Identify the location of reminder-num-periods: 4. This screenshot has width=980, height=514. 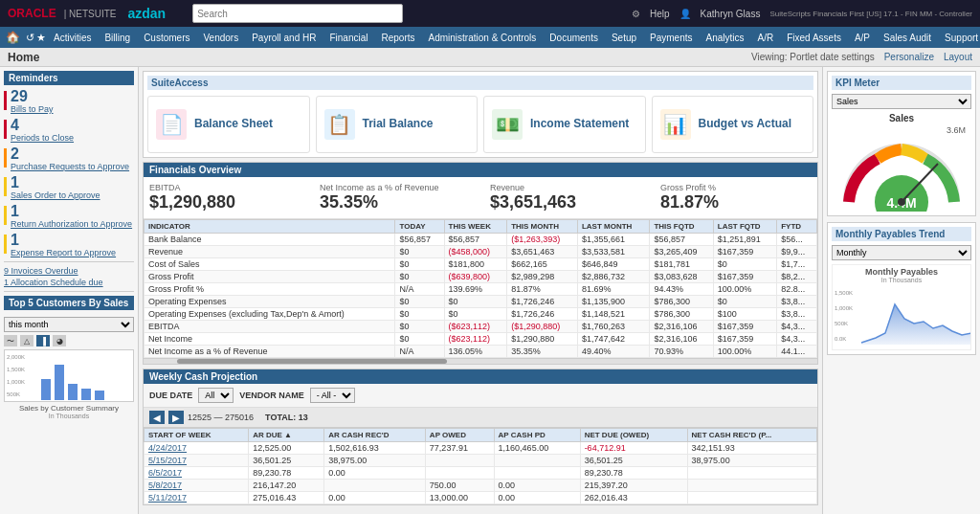
(42, 125).